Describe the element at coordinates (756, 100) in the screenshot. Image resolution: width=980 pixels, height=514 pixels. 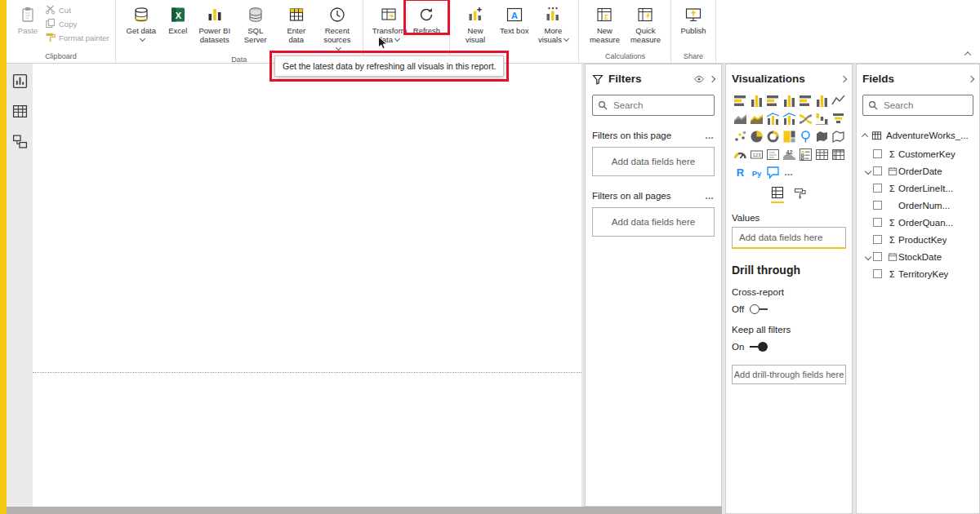
I see `visual-icon-stacked-column-chart` at that location.